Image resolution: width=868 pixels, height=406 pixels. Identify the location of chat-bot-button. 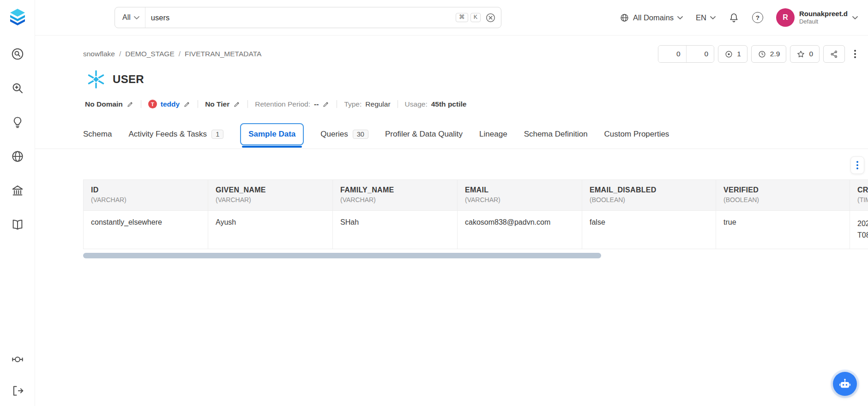
(845, 384).